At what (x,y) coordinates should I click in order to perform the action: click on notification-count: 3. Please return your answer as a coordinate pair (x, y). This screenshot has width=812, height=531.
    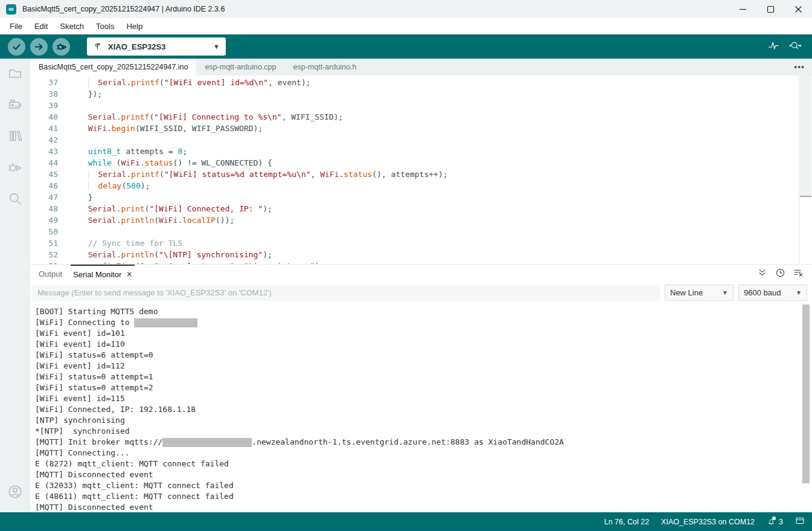
    Looking at the image, I should click on (781, 522).